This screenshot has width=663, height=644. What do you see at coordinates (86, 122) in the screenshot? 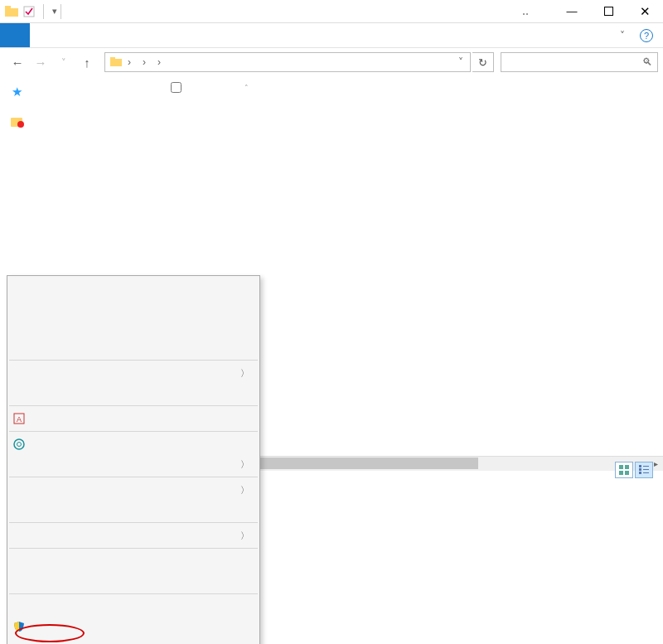
I see `sidebar-item-creative-cloud` at bounding box center [86, 122].